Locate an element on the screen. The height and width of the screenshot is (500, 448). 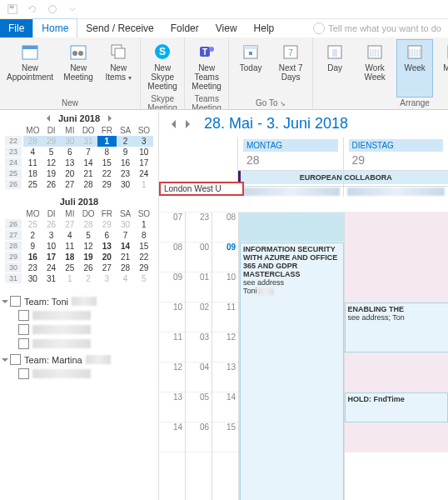
group-label: Go To ↘ is located at coordinates (271, 103).